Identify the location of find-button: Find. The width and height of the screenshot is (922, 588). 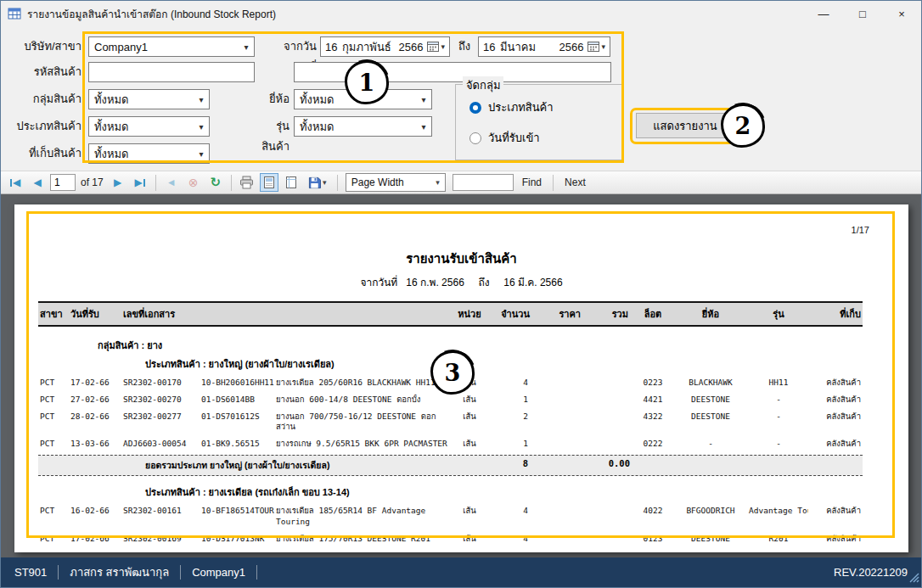
(531, 182).